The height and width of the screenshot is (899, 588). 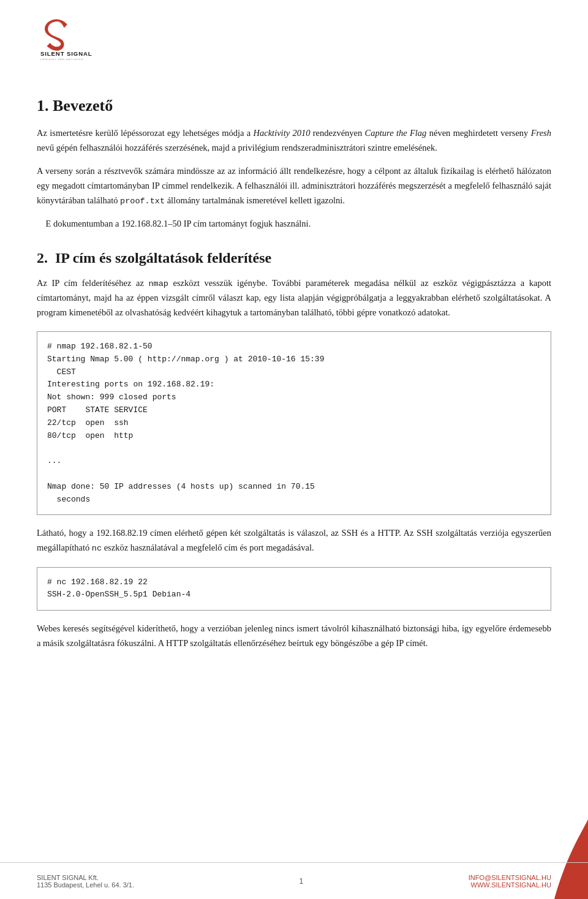 What do you see at coordinates (294, 36) in the screenshot?
I see `header: SILENT SIGNAL VÉSZJELZÉS HELYETT...` at bounding box center [294, 36].